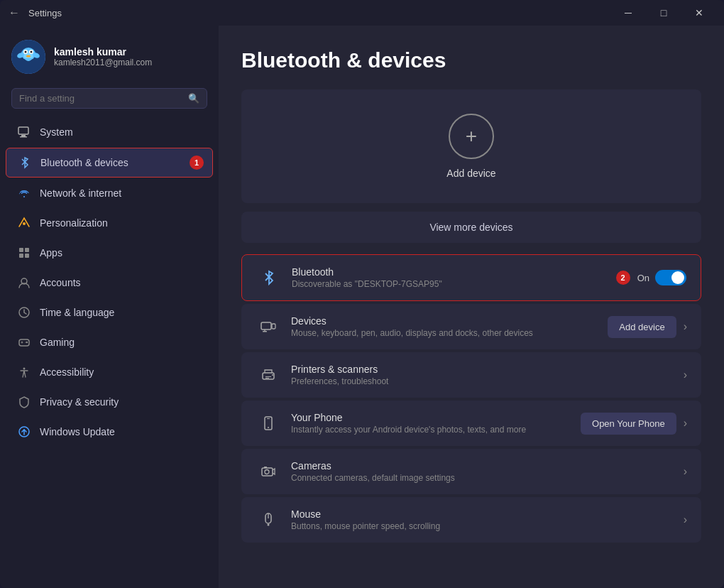 The height and width of the screenshot is (588, 724). What do you see at coordinates (436, 430) in the screenshot?
I see `your-phone-subtitle: Instantly access your Android device's p…` at bounding box center [436, 430].